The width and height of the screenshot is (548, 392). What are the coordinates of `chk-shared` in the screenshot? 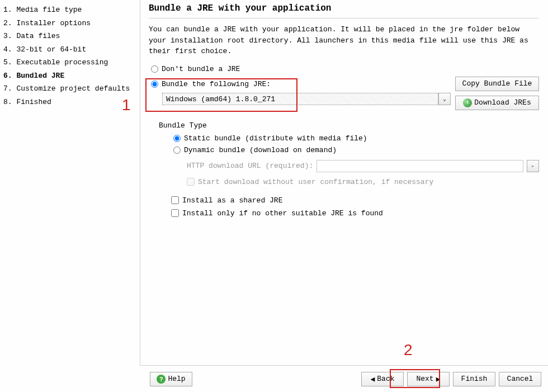 It's located at (175, 200).